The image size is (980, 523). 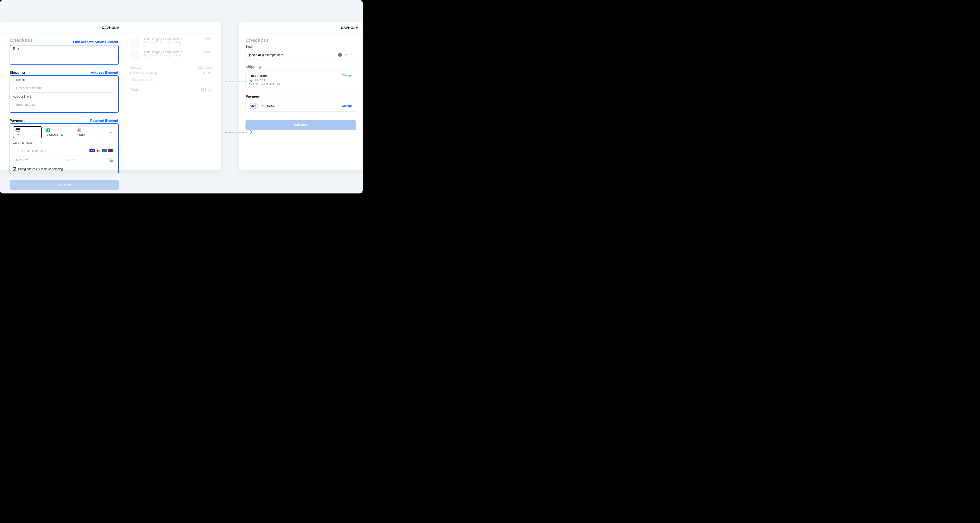 I want to click on change-shipping-link: Change, so click(x=347, y=75).